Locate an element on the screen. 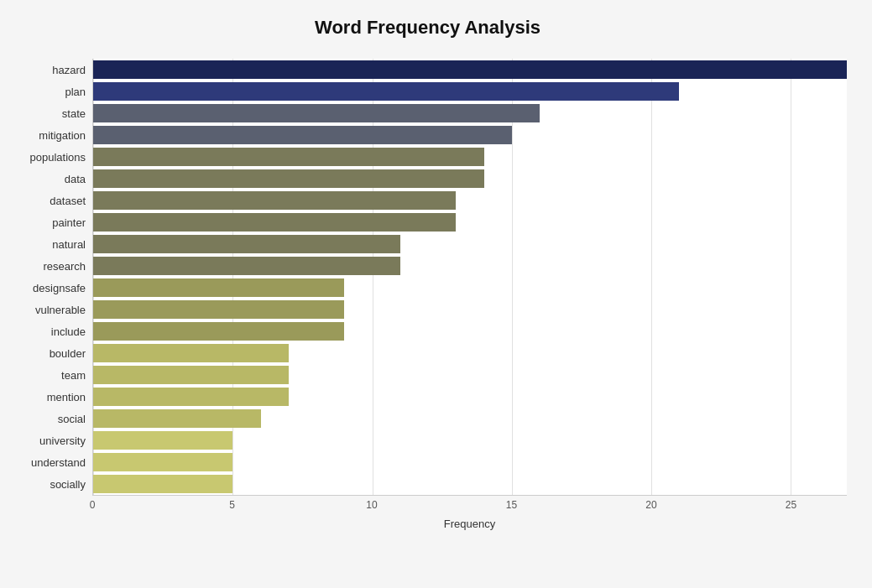 The width and height of the screenshot is (872, 588). y-label-socially: socially is located at coordinates (67, 485).